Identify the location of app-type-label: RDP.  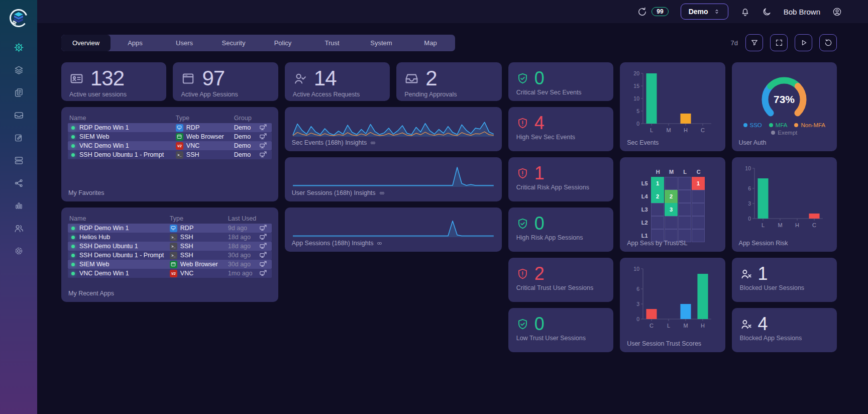
(187, 228).